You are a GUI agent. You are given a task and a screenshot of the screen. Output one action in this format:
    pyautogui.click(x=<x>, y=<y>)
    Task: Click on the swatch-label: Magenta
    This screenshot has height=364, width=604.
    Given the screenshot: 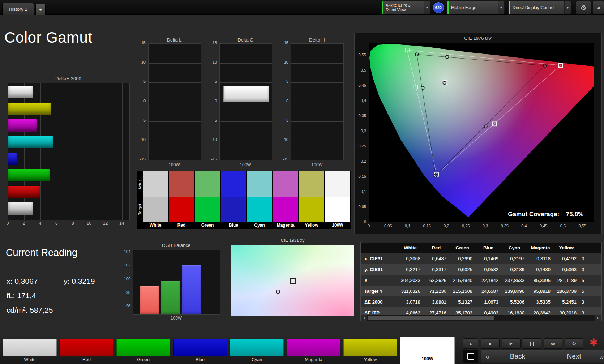 What is the action you would take?
    pyautogui.click(x=286, y=225)
    